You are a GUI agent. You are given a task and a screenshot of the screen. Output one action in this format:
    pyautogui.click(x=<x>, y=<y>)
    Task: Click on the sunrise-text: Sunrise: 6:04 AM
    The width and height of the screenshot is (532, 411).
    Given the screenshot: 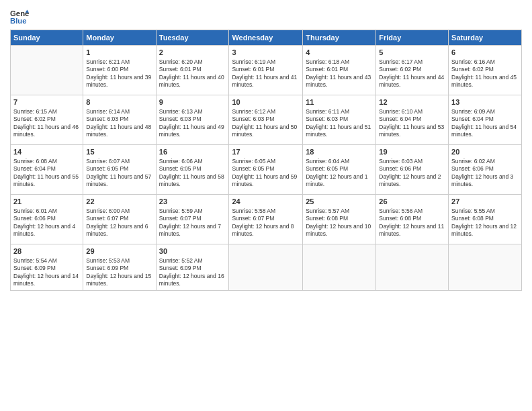 What is the action you would take?
    pyautogui.click(x=328, y=161)
    